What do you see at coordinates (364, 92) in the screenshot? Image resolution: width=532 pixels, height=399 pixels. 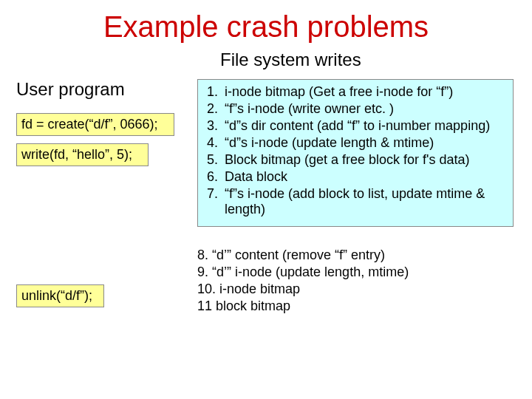 I see `step-1: i-node bitmap (Get a free i-node for “f”…` at bounding box center [364, 92].